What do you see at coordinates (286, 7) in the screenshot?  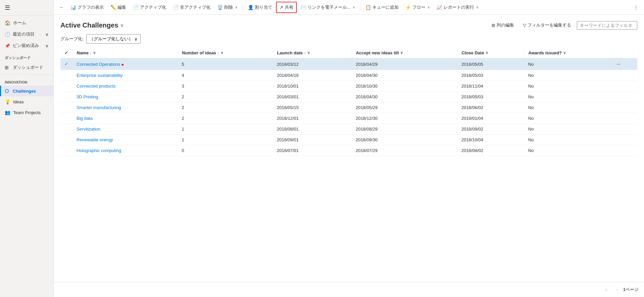 I see `share-button: ↗ 共有` at bounding box center [286, 7].